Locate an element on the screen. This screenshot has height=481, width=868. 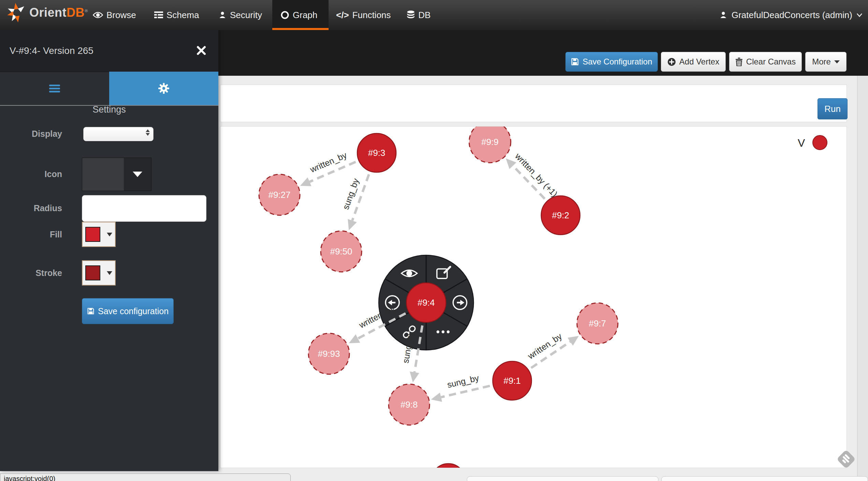
stroke-label: Stroke is located at coordinates (31, 273).